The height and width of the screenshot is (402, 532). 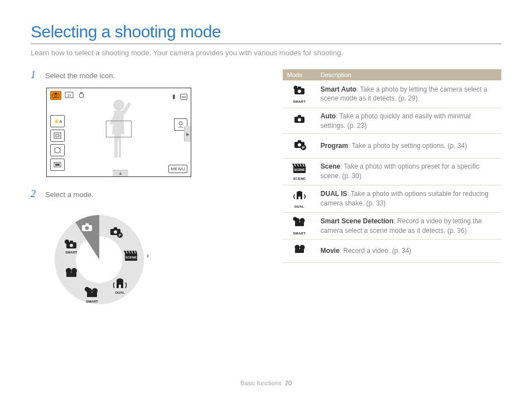 I want to click on footer-section: Basic functions, so click(x=261, y=383).